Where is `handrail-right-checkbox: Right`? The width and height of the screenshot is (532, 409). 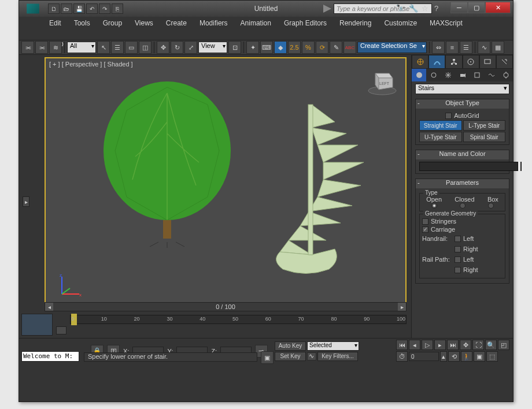
handrail-right-checkbox: Right is located at coordinates (466, 249).